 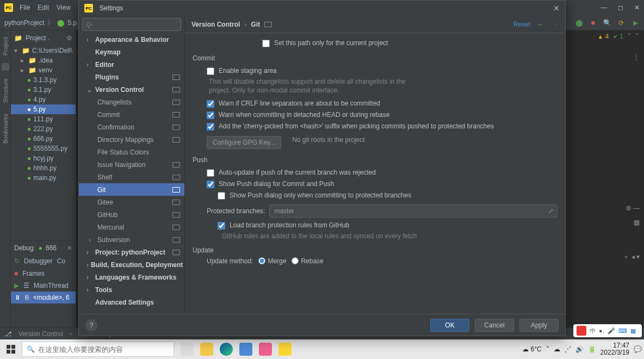 What do you see at coordinates (132, 202) in the screenshot?
I see `nav-vc-gitee: Gitee` at bounding box center [132, 202].